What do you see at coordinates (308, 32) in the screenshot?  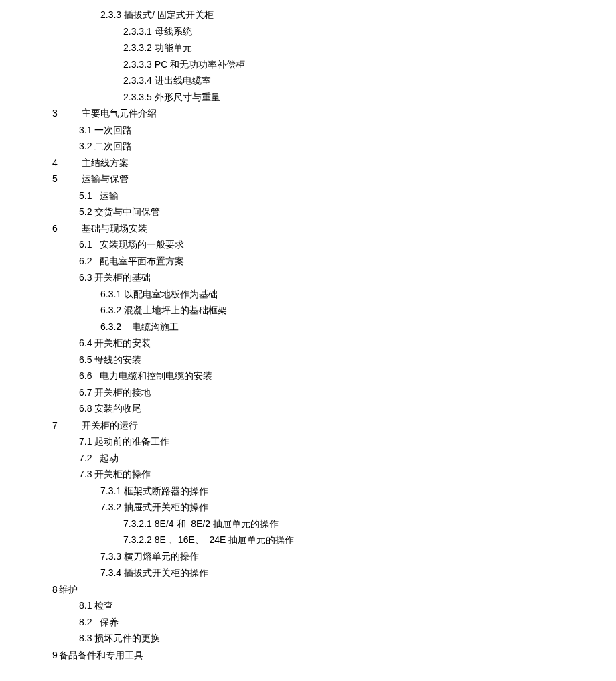 I see `toc-entry: 2.3.3.1母线系统` at bounding box center [308, 32].